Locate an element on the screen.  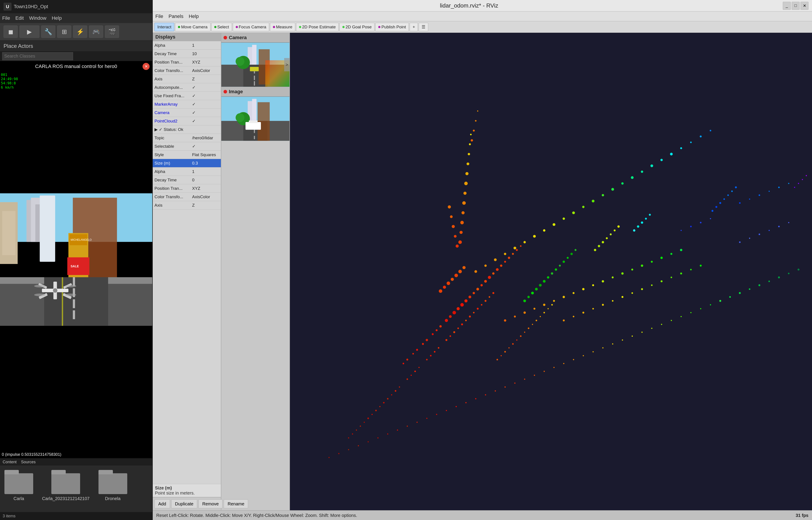
display-row-color2: Color Transfo... AxisColor is located at coordinates (187, 197).